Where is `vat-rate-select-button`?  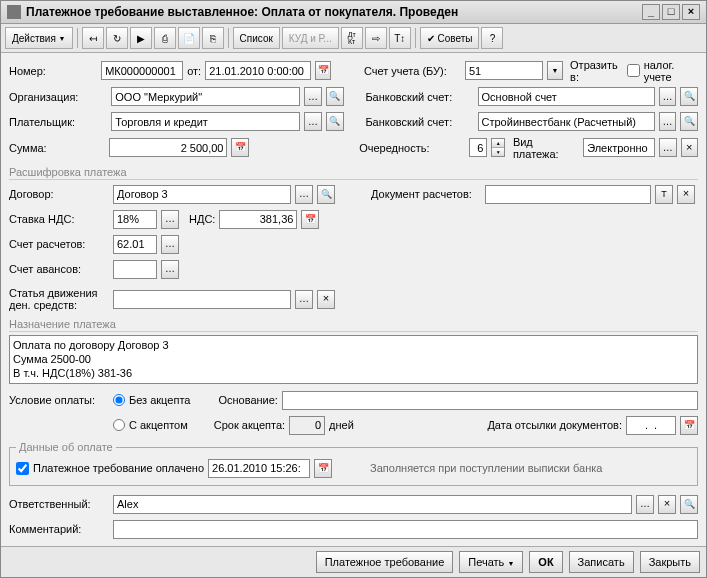 vat-rate-select-button is located at coordinates (170, 220).